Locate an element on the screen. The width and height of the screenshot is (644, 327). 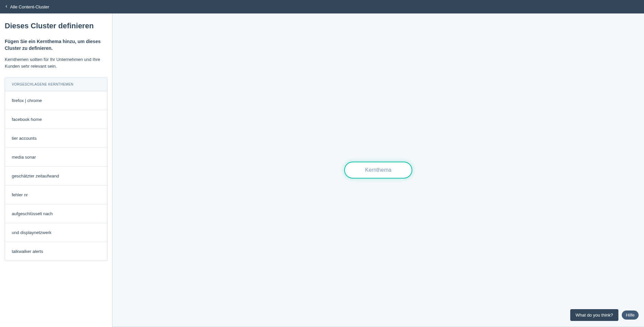
suggestions-container: VORGESCHLAGENE KERNTHEMEN firefox | chro… is located at coordinates (56, 169).